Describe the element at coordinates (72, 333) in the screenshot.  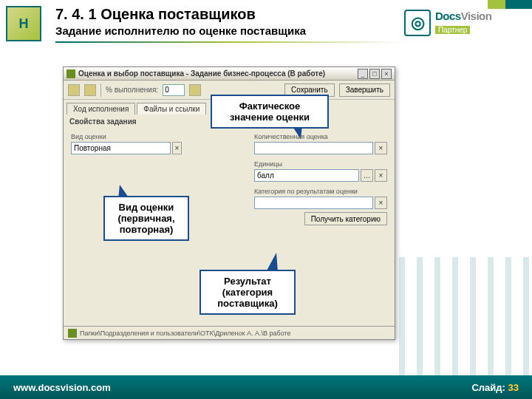
I see `status-icon` at that location.